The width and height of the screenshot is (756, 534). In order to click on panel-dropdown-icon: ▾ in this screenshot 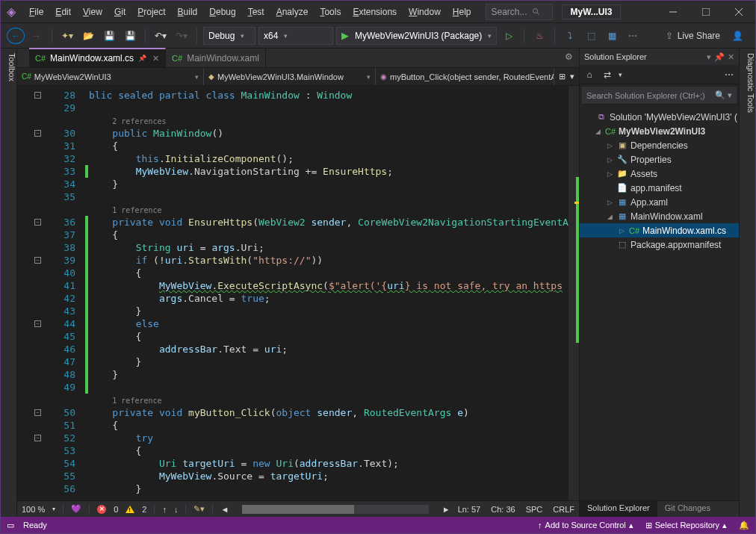, I will do `click(709, 57)`.